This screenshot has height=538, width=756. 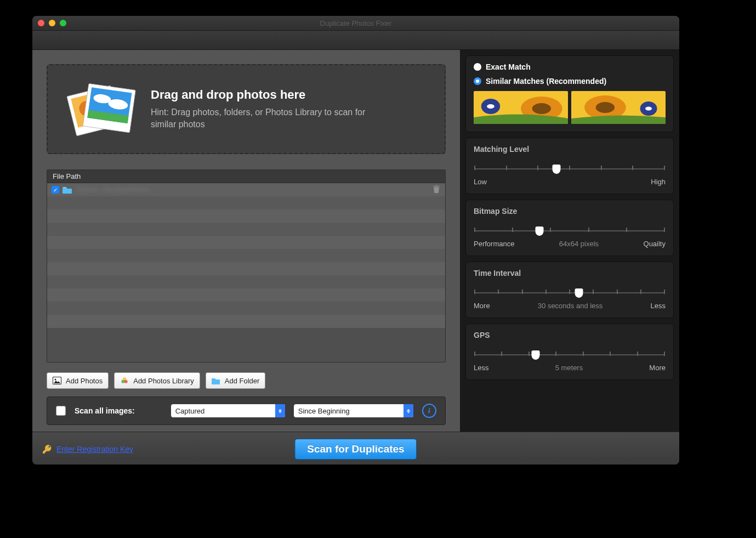 I want to click on table-row: ✓ /Users/.../Desktop/Finurn, so click(x=246, y=190).